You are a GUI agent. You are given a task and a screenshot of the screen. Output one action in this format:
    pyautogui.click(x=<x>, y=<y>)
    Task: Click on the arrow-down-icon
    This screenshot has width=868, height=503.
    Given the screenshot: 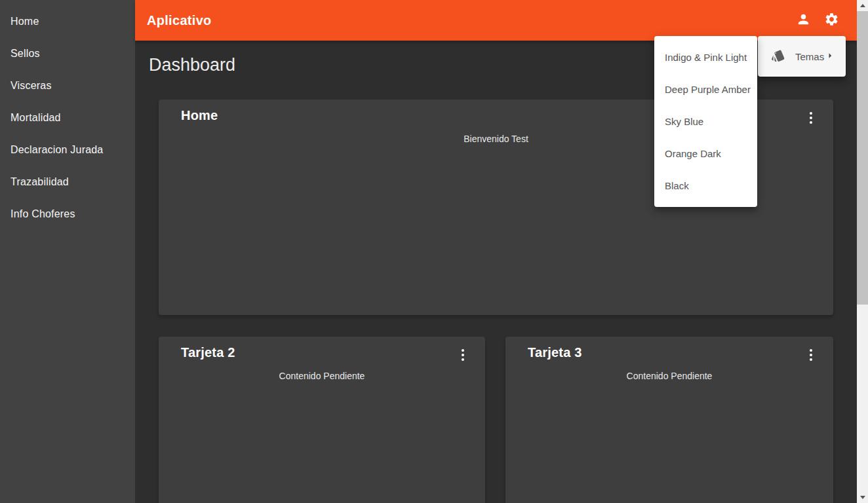 What is the action you would take?
    pyautogui.click(x=863, y=498)
    